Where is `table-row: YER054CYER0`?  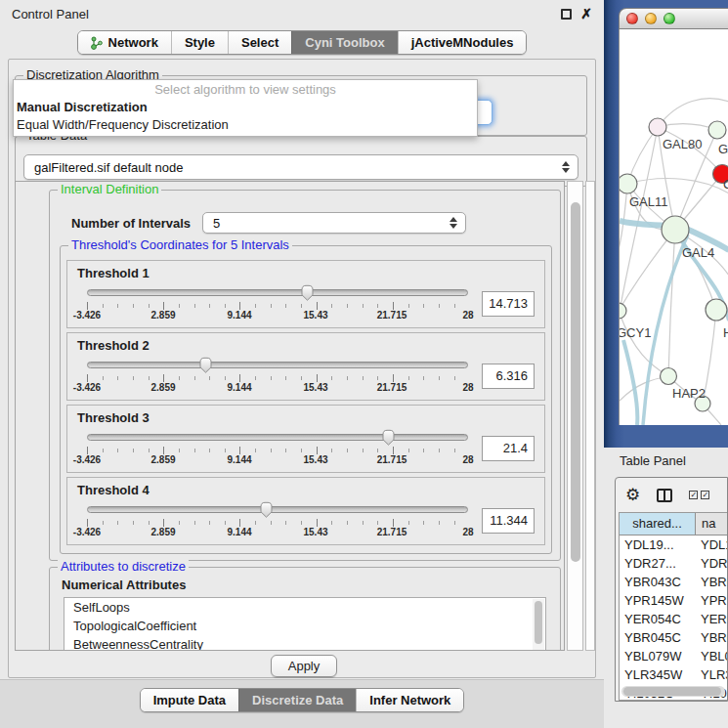 table-row: YER054CYER0 is located at coordinates (673, 620).